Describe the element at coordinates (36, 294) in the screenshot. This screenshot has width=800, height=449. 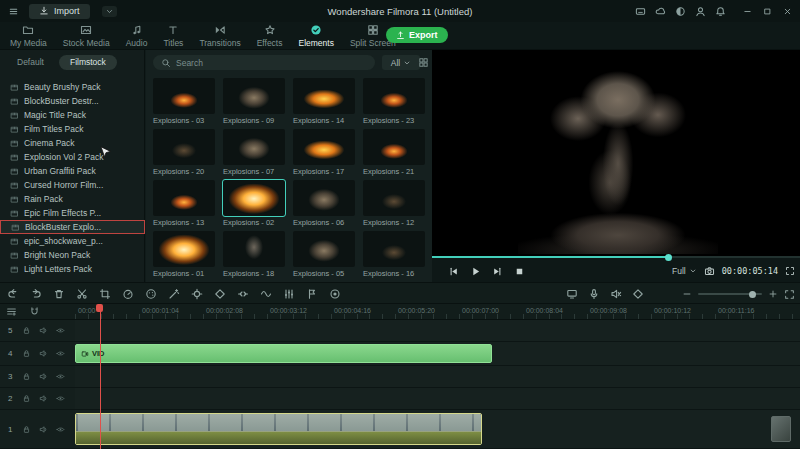
I see `redo-button` at that location.